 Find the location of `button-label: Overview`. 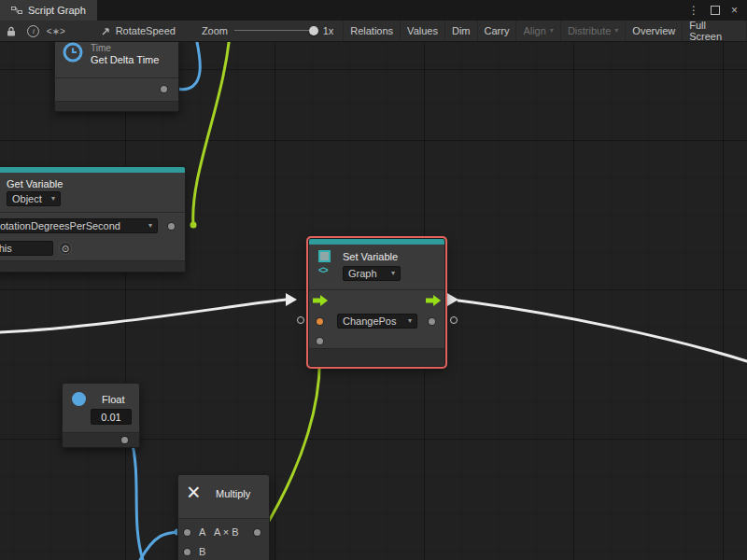

button-label: Overview is located at coordinates (654, 31).